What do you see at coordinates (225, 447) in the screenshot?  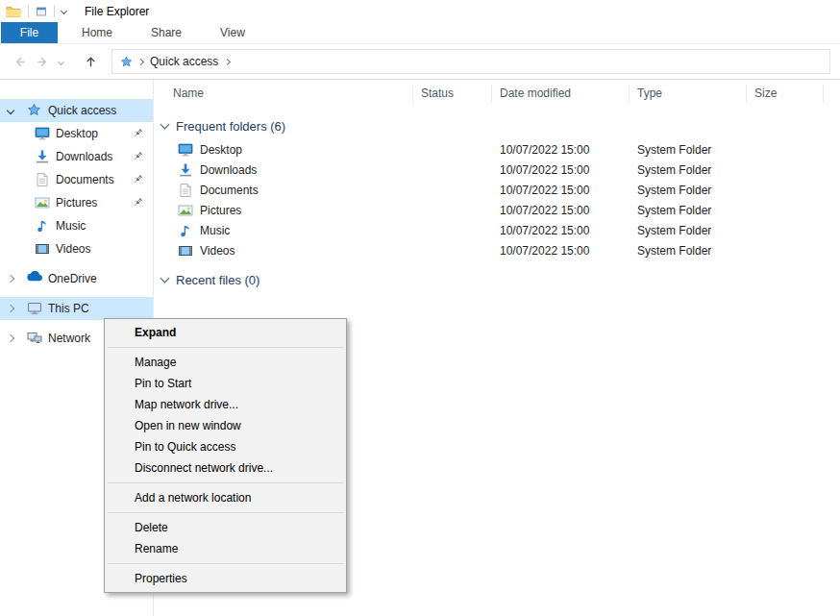 I see `menu-item-pin-to-quick-access: Pin to Quick access` at bounding box center [225, 447].